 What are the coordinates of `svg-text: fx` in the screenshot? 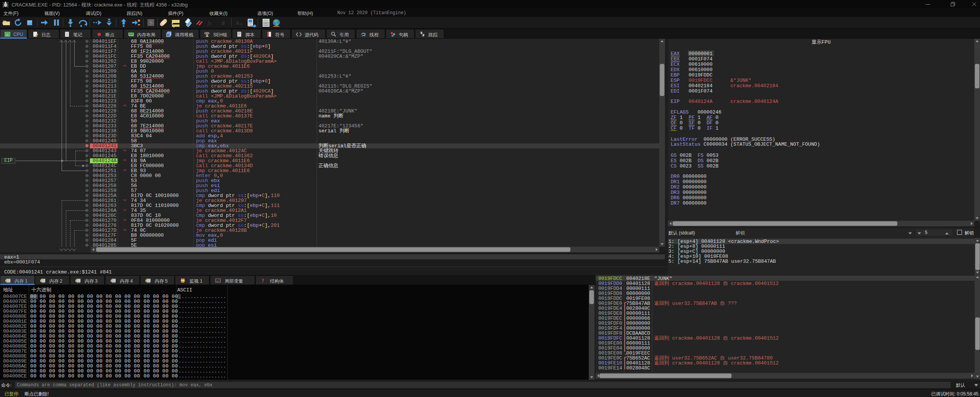 It's located at (210, 23).